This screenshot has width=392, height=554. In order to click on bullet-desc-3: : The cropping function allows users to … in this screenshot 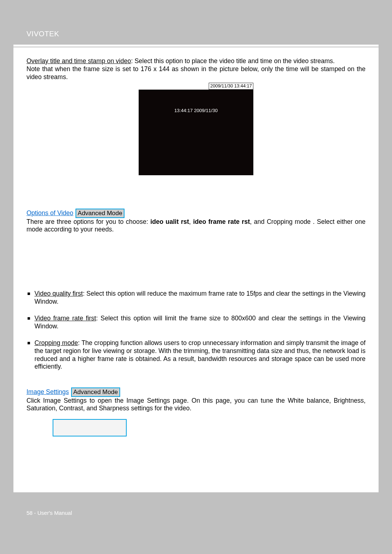, I will do `click(200, 355)`.